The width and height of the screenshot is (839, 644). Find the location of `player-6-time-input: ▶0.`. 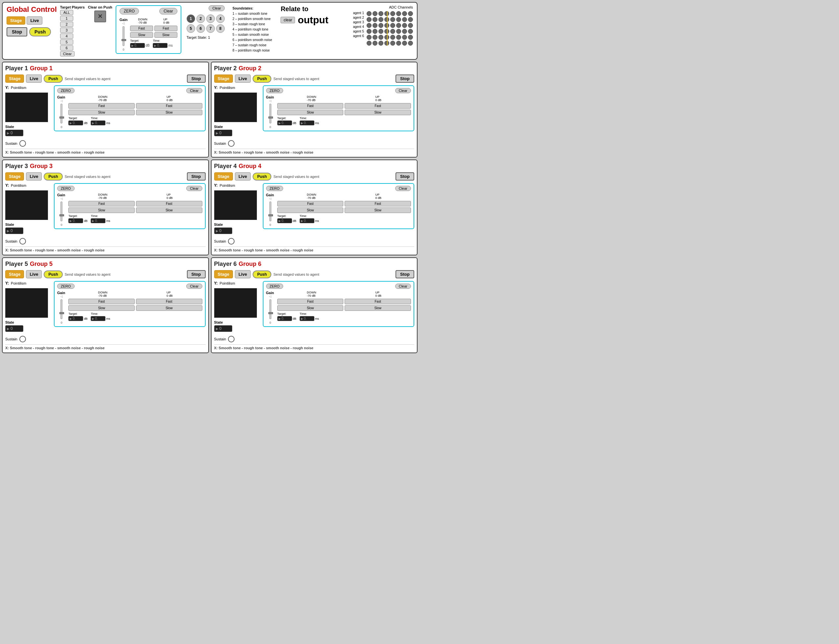

player-6-time-input: ▶0. is located at coordinates (307, 319).